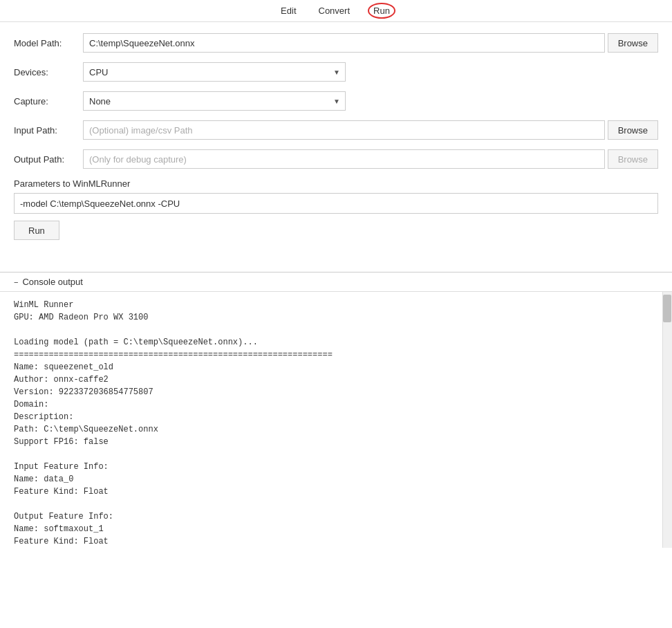 The height and width of the screenshot is (628, 672). I want to click on capture-select-wrapper: None Input Output All ▼, so click(214, 101).